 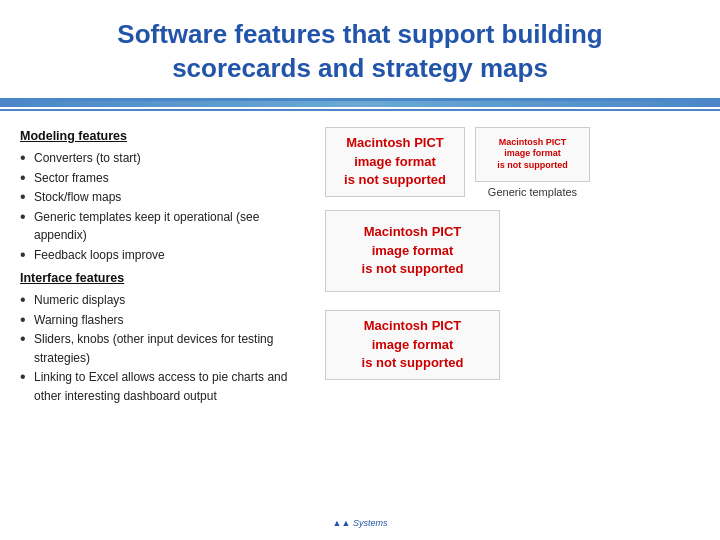 I want to click on pict-image-middle: Macintosh PICTimage formatis not support…, so click(x=412, y=251).